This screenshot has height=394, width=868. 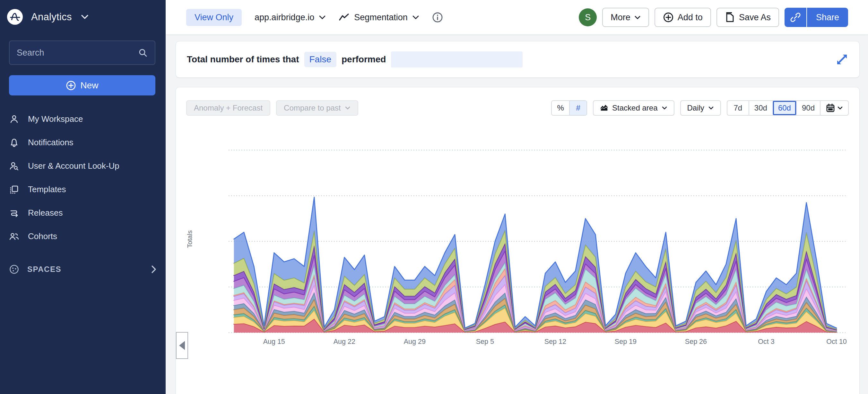 What do you see at coordinates (555, 341) in the screenshot?
I see `x-tick-label: Sep 12` at bounding box center [555, 341].